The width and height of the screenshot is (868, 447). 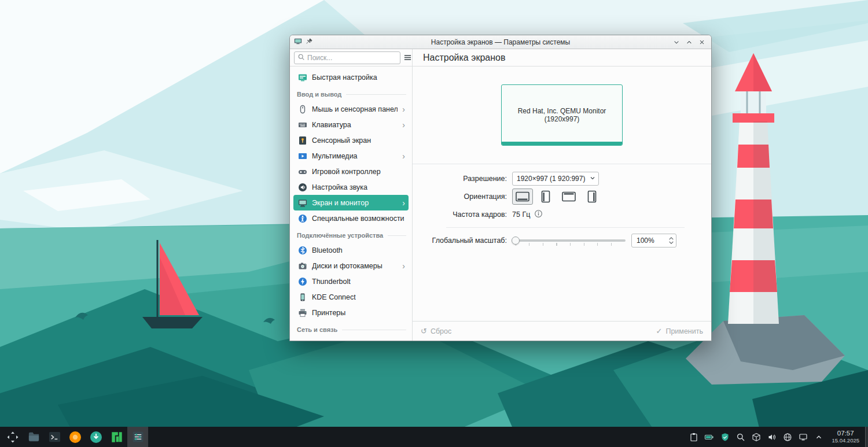 What do you see at coordinates (538, 215) in the screenshot?
I see `info-icon` at bounding box center [538, 215].